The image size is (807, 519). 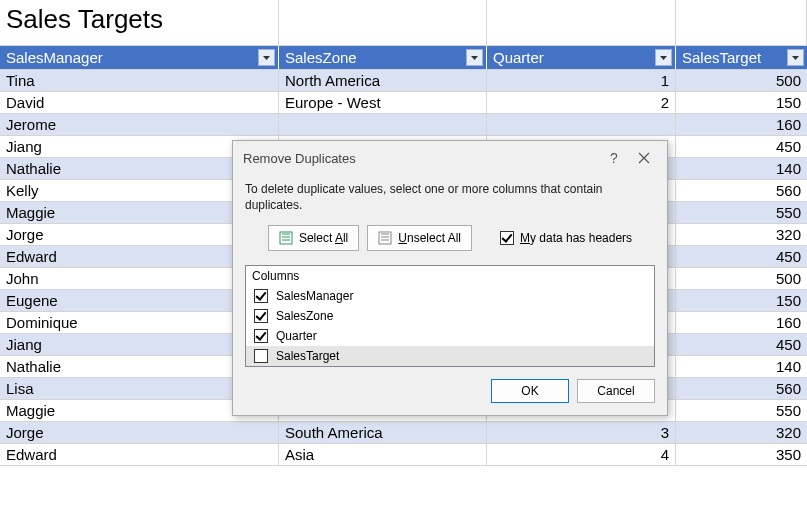 I want to click on dialog-footer: OK Cancel, so click(x=450, y=397).